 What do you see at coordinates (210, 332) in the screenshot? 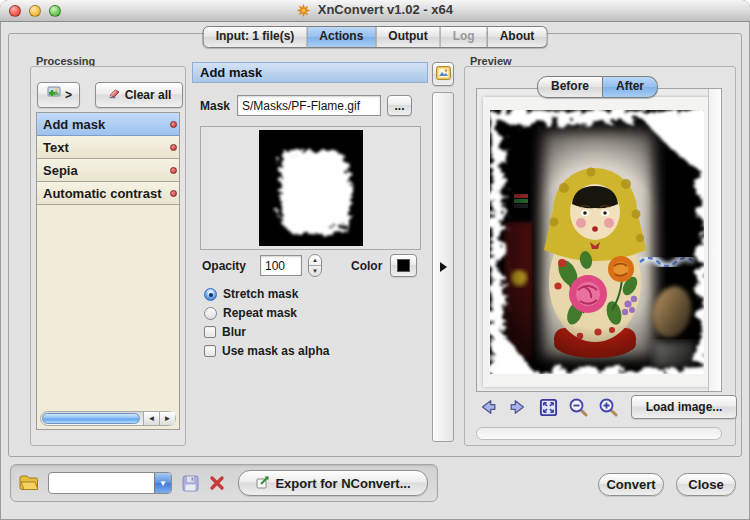
I see `checkbox-blur` at bounding box center [210, 332].